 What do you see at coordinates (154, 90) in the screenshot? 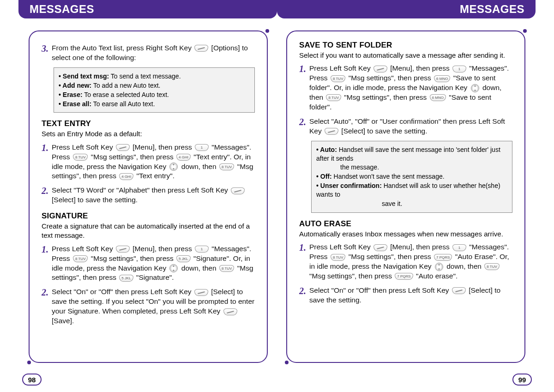
I see `options-box: • Send text msg: To send a text message.…` at bounding box center [154, 90].